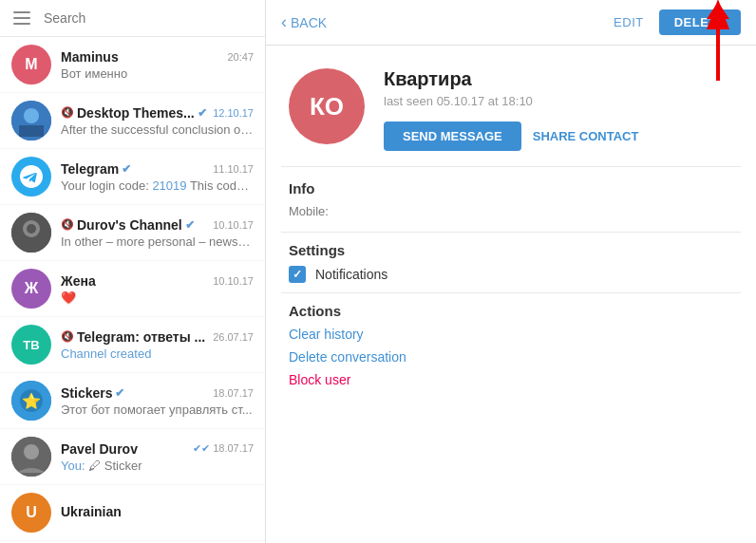 The image size is (756, 543). I want to click on list-item: Ж Жена 10.10.17 ❤️, so click(133, 289).